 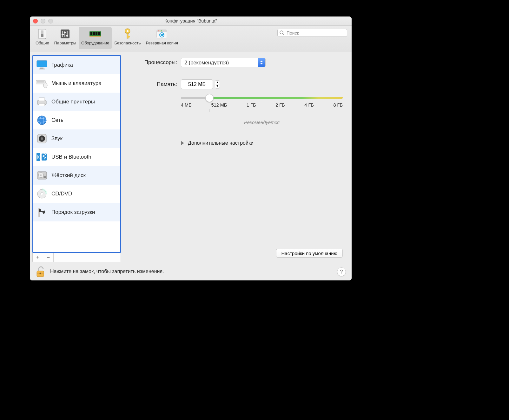 I want to click on titlebar: Конфигурация "Bubunta", so click(x=191, y=21).